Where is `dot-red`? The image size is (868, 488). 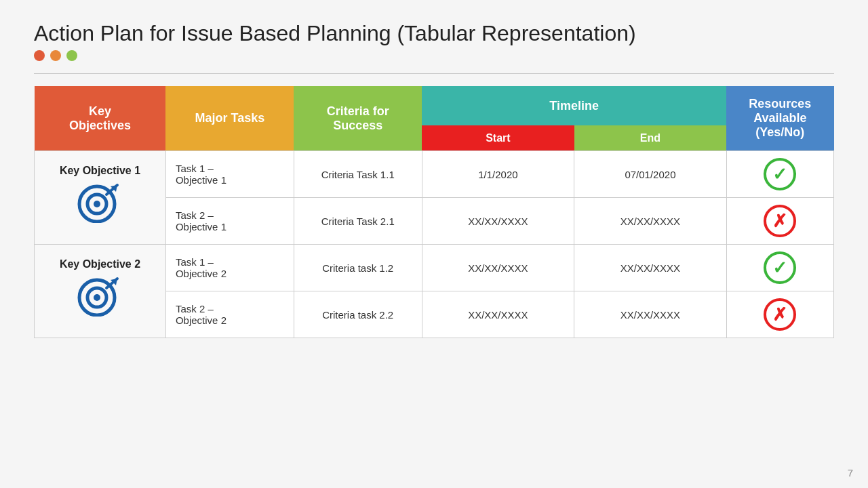
dot-red is located at coordinates (39, 56).